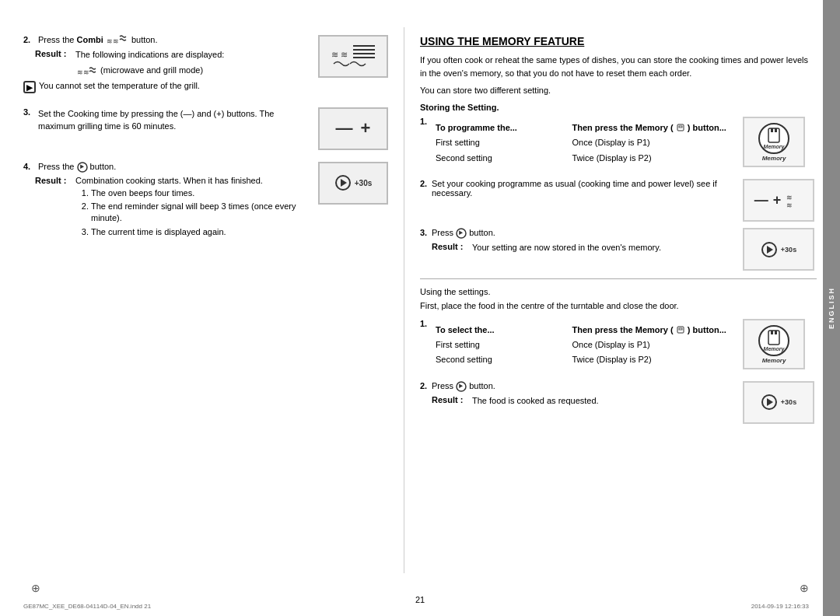 Image resolution: width=840 pixels, height=616 pixels. What do you see at coordinates (794, 201) in the screenshot?
I see `microwave-waves-icon: ≋ ≋` at bounding box center [794, 201].